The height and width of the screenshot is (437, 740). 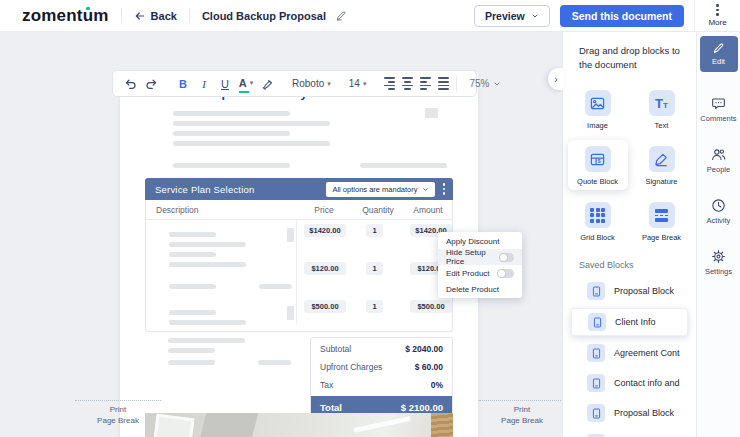 What do you see at coordinates (662, 159) in the screenshot?
I see `signature-icon` at bounding box center [662, 159].